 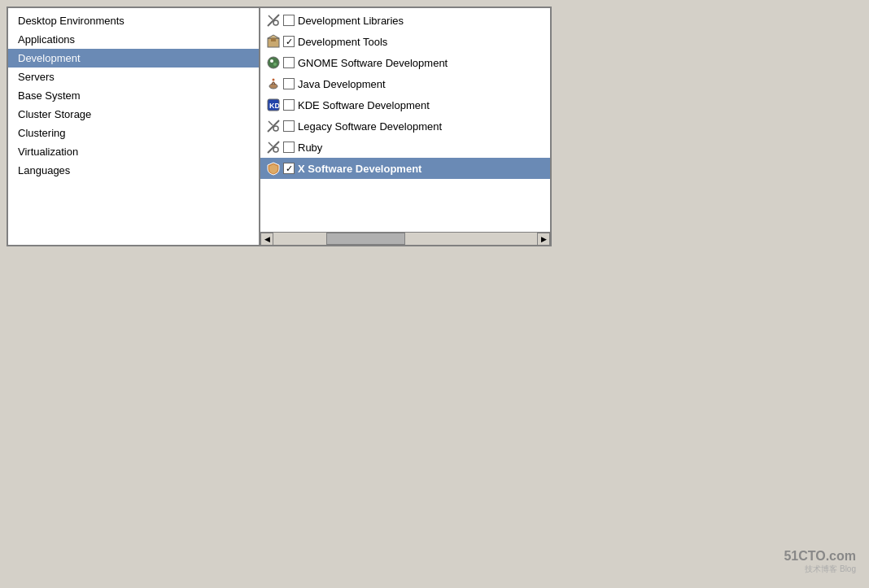 What do you see at coordinates (405, 120) in the screenshot?
I see `subcategory-list: Development Libraries Development Tools …` at bounding box center [405, 120].